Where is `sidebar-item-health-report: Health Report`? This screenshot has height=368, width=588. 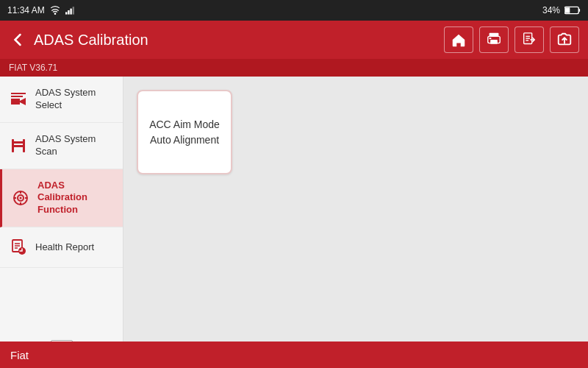
sidebar-item-health-report: Health Report is located at coordinates (62, 247).